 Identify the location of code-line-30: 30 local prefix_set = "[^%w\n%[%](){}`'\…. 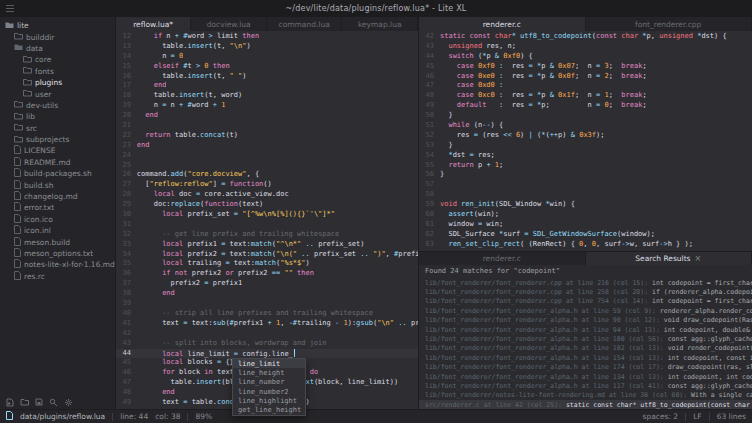
(267, 215).